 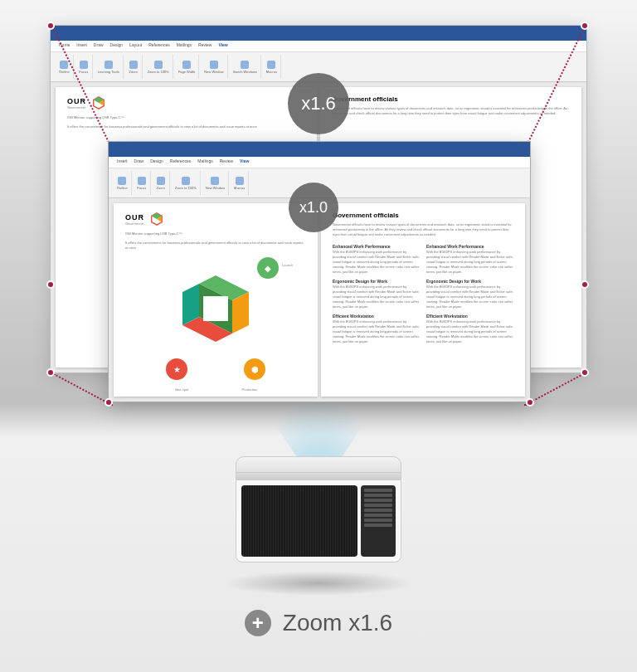 What do you see at coordinates (299, 521) in the screenshot?
I see `projector-grille` at bounding box center [299, 521].